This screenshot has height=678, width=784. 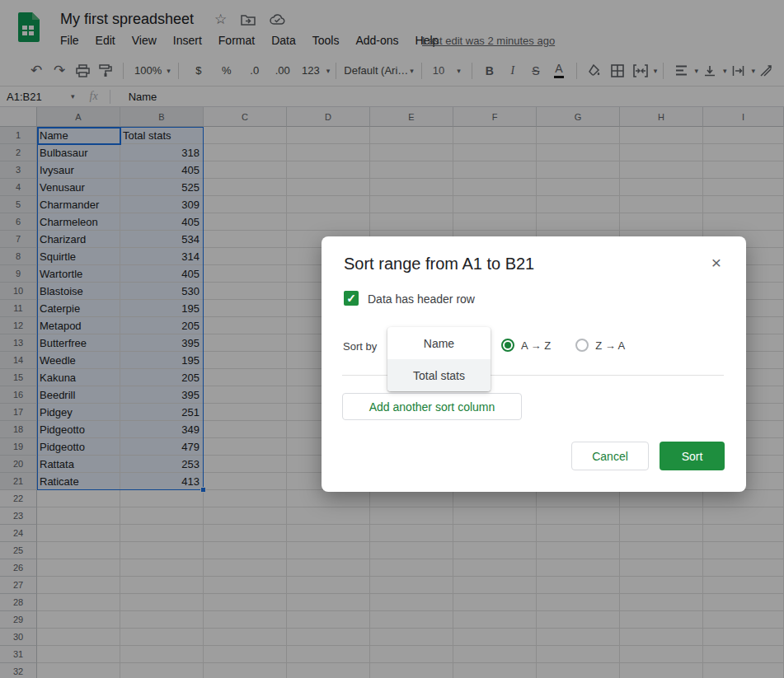 I want to click on add-sort-column-button: Add another sort column, so click(x=432, y=407).